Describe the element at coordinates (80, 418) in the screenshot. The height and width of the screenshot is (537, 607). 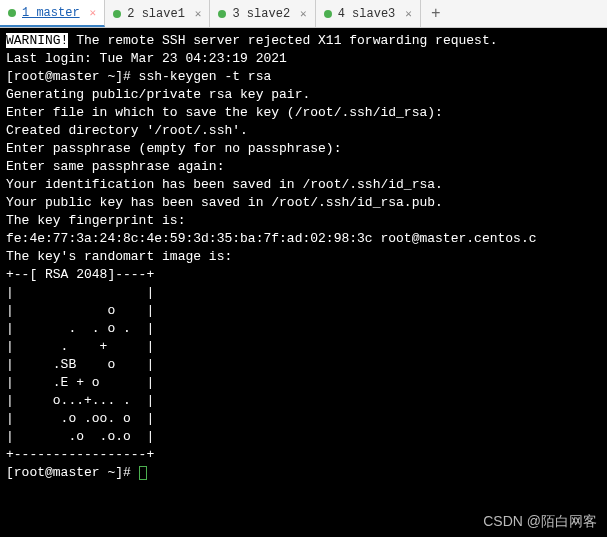
I see `terminal-line: | .o .oo. o |` at that location.